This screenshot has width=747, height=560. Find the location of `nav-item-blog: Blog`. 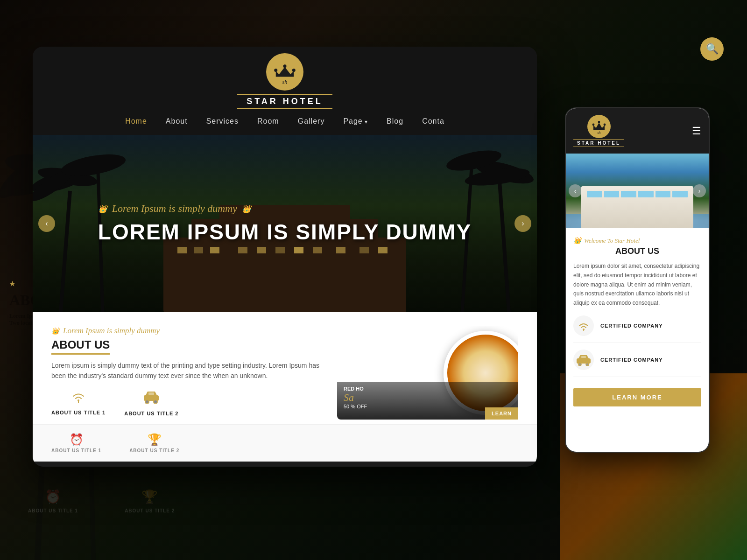

nav-item-blog: Blog is located at coordinates (395, 121).